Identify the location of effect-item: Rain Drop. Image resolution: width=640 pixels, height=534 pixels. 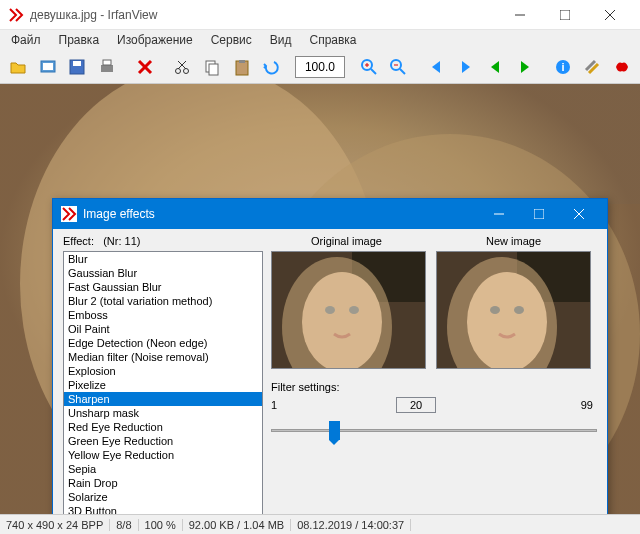
(163, 483).